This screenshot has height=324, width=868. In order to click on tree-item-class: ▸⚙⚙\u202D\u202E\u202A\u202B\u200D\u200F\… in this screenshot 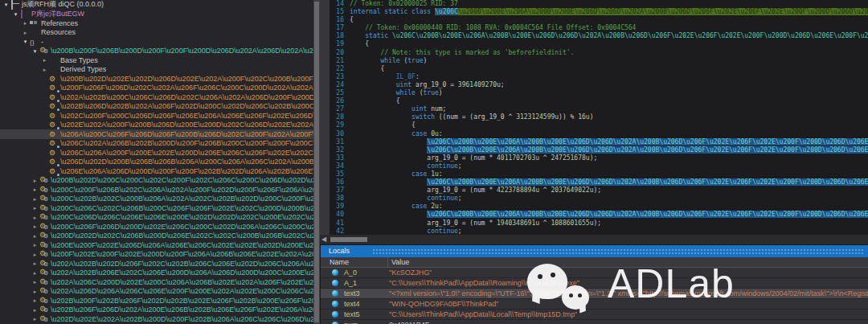, I will do `click(157, 319)`.